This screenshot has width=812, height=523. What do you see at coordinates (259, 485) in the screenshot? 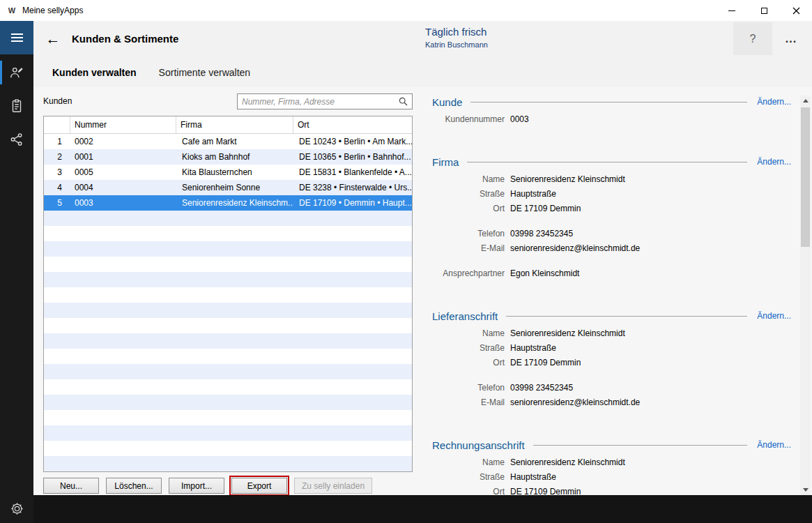
I see `export-button: Export` at bounding box center [259, 485].